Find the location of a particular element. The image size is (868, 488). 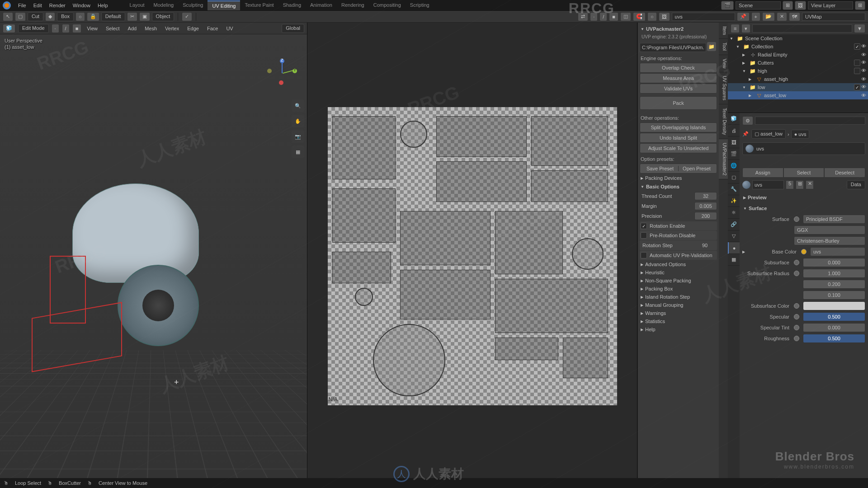

breadcrumb-object: ▢ asset_low is located at coordinates (769, 134).